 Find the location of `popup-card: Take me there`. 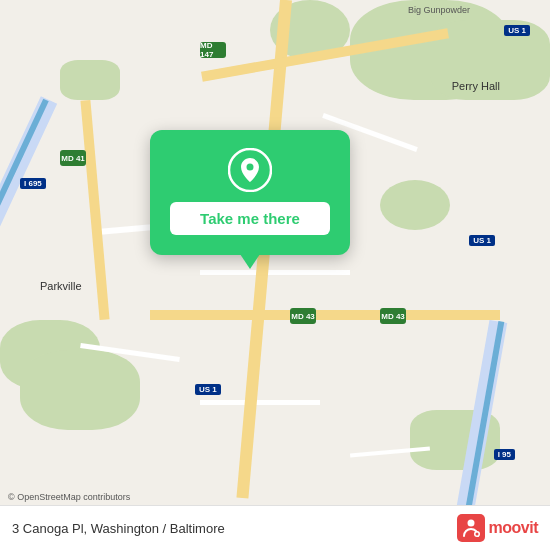

popup-card: Take me there is located at coordinates (250, 192).